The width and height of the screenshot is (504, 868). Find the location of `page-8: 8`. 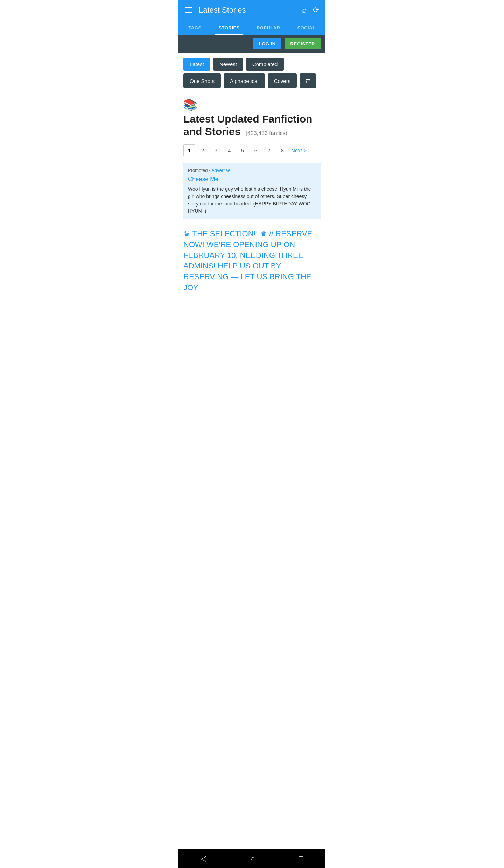

page-8: 8 is located at coordinates (282, 150).